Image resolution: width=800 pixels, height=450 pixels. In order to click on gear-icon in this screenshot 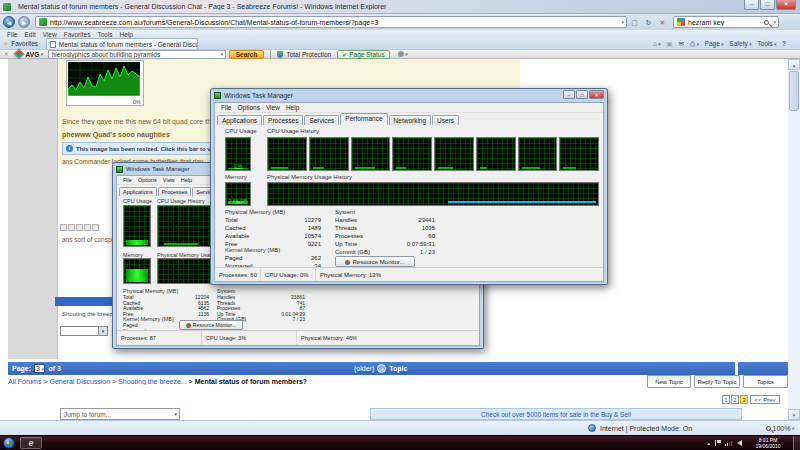, I will do `click(401, 54)`.